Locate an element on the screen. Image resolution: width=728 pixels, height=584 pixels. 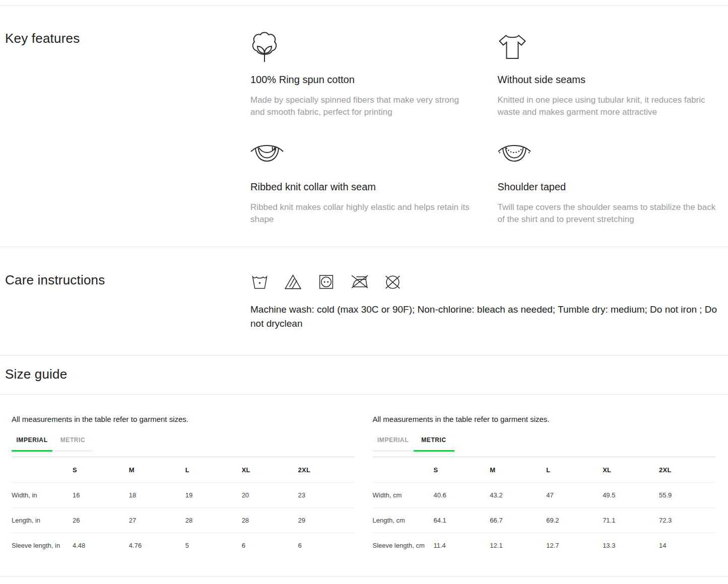
feature-description: Twill tape covers the shoulder seams to … is located at coordinates (610, 213).